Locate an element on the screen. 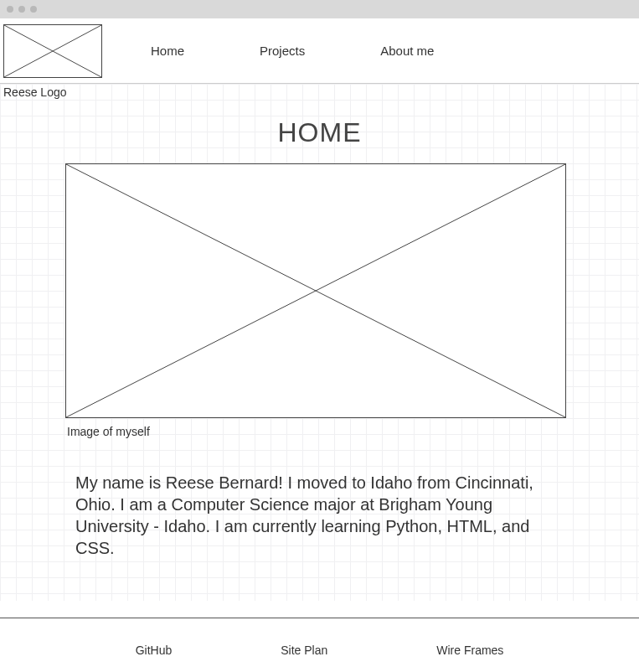 The width and height of the screenshot is (639, 672). hero-image-caption: Image of myself is located at coordinates (320, 428).